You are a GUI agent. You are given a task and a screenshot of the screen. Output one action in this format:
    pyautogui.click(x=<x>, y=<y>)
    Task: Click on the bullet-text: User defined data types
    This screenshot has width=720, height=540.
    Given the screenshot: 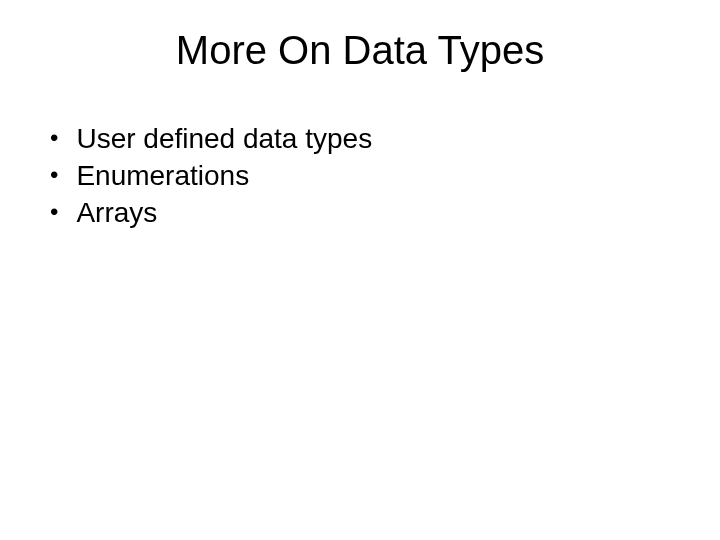 What is the action you would take?
    pyautogui.click(x=224, y=138)
    